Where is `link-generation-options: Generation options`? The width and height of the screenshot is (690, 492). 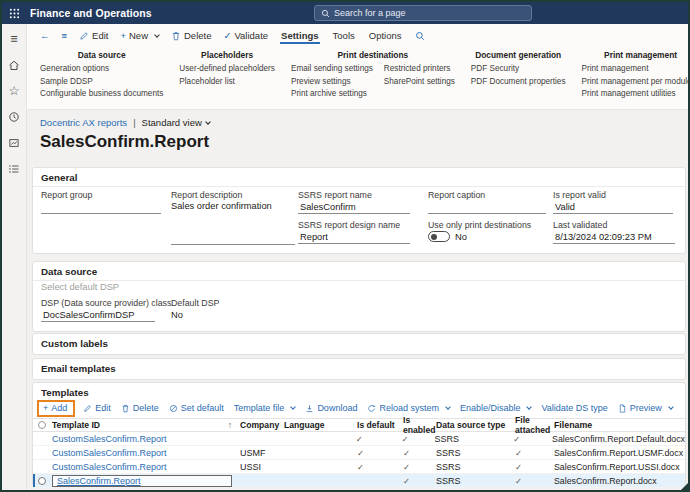 link-generation-options: Generation options is located at coordinates (102, 70).